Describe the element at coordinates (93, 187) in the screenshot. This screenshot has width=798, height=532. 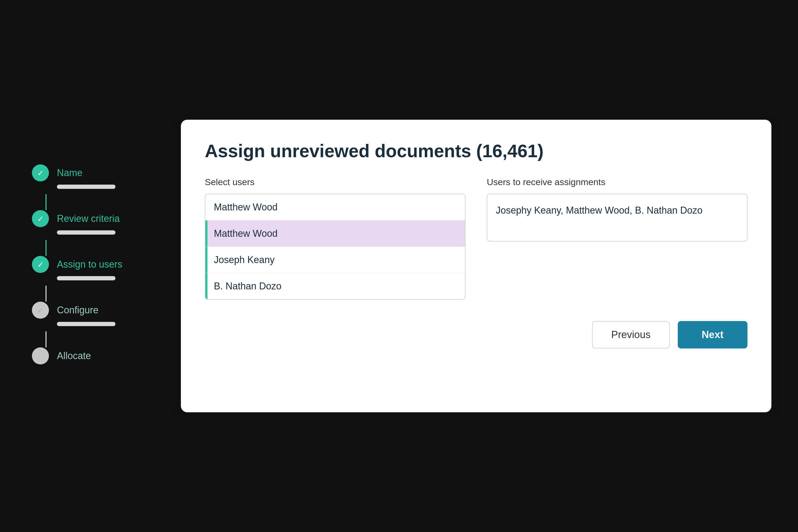
I see `step-name: ✓ Name` at that location.